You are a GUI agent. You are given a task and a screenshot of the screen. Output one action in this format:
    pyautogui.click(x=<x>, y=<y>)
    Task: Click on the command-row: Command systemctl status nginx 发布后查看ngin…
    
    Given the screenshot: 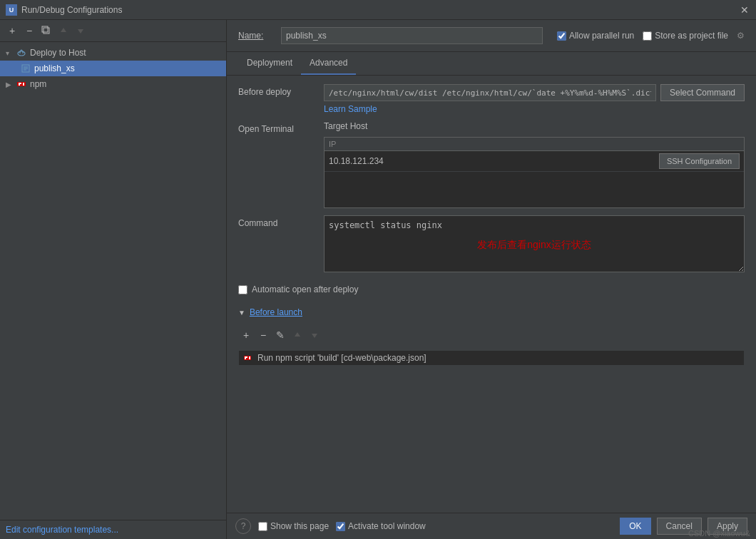 What is the action you would take?
    pyautogui.click(x=491, y=245)
    